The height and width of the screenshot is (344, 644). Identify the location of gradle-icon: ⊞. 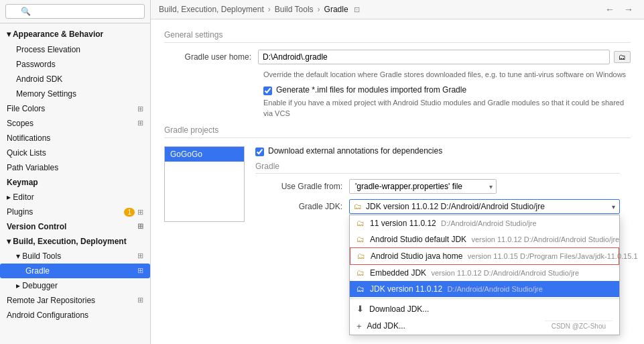
(141, 271).